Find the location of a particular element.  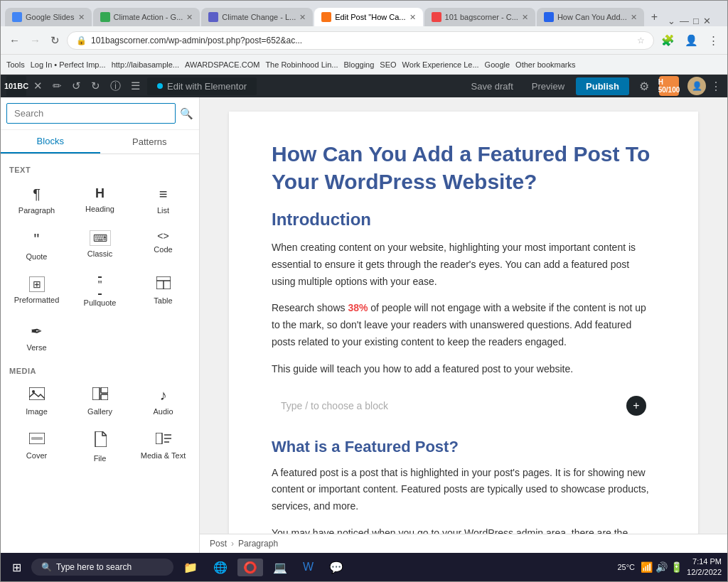

intro-body-3: This guide will teach you how to add a f… is located at coordinates (464, 370).